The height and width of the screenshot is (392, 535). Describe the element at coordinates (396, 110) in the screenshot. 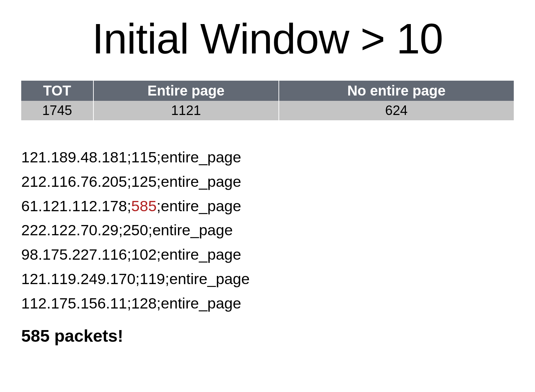

I see `table-cell-no-entire-page: 624` at that location.